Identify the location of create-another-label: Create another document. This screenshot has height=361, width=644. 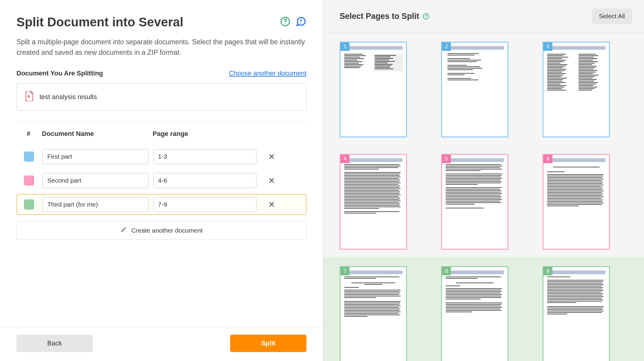
(167, 230).